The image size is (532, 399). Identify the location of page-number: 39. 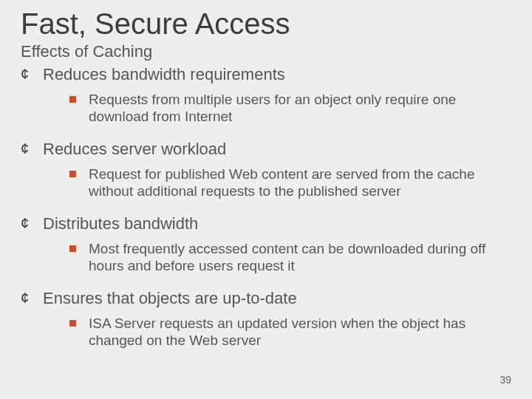
(505, 380).